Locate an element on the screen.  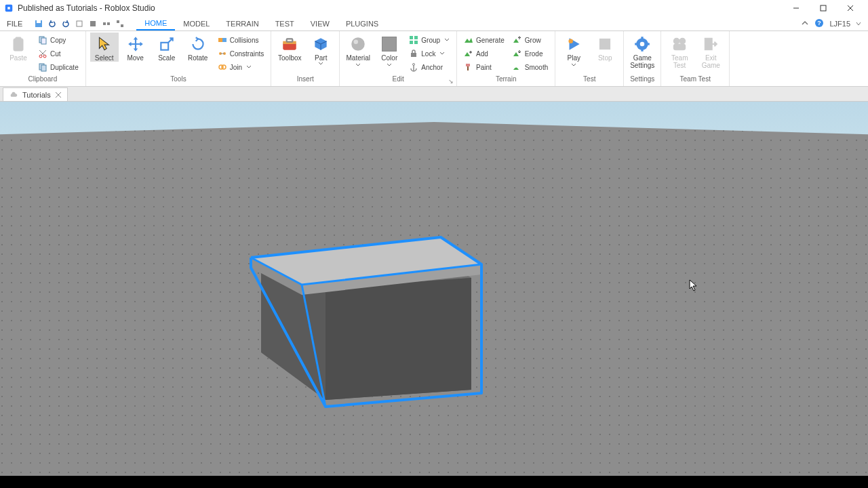
redo-icon is located at coordinates (66, 24).